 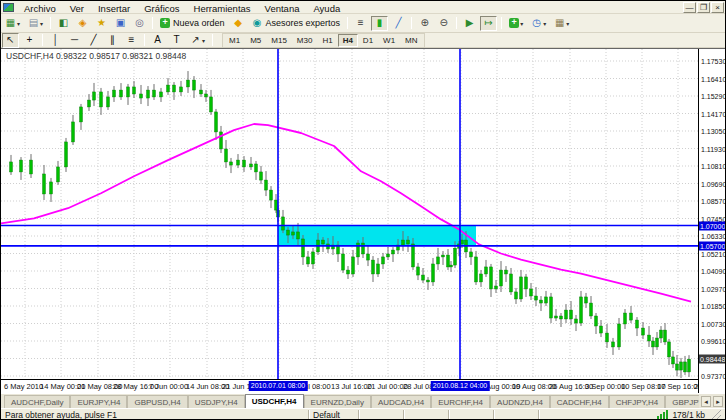 What do you see at coordinates (10, 40) in the screenshot?
I see `cursor-button: ↖` at bounding box center [10, 40].